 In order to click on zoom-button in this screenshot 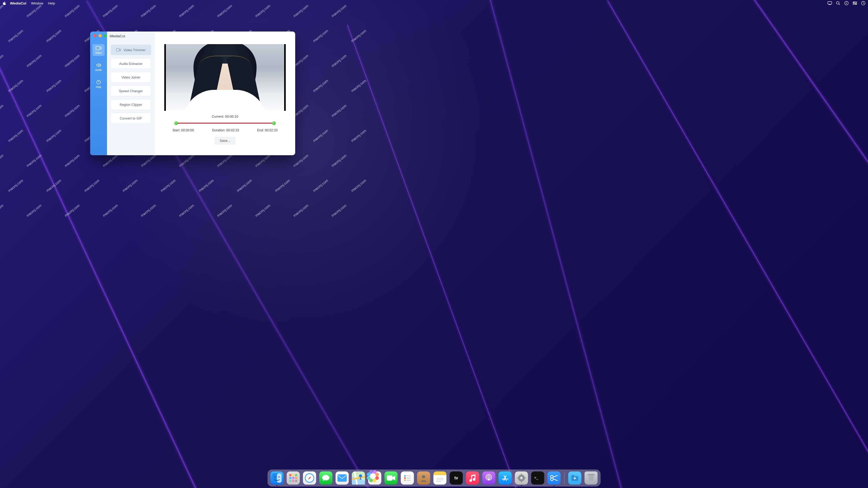, I will do `click(105, 36)`.